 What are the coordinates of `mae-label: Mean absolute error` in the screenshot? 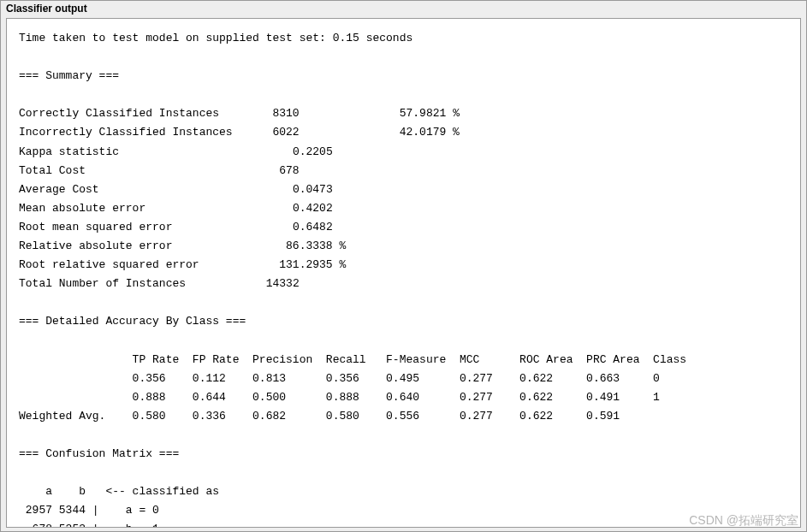 It's located at (82, 209).